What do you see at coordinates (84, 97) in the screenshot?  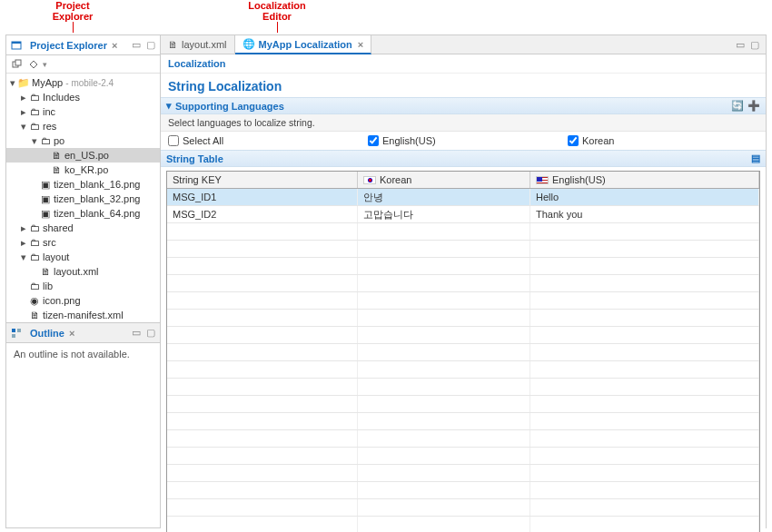 I see `tree-node-includes: ▸🗀Includes` at bounding box center [84, 97].